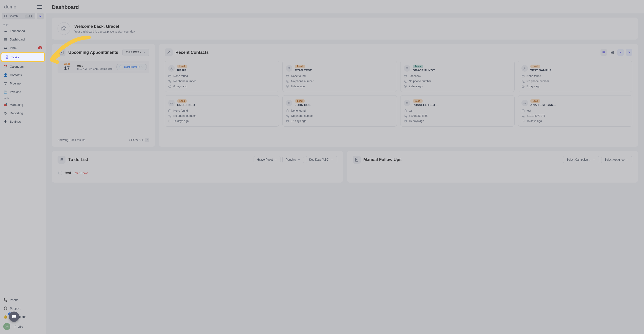 The image size is (644, 334). I want to click on sidebar-item-invoices: 🧾 Invoices, so click(23, 92).